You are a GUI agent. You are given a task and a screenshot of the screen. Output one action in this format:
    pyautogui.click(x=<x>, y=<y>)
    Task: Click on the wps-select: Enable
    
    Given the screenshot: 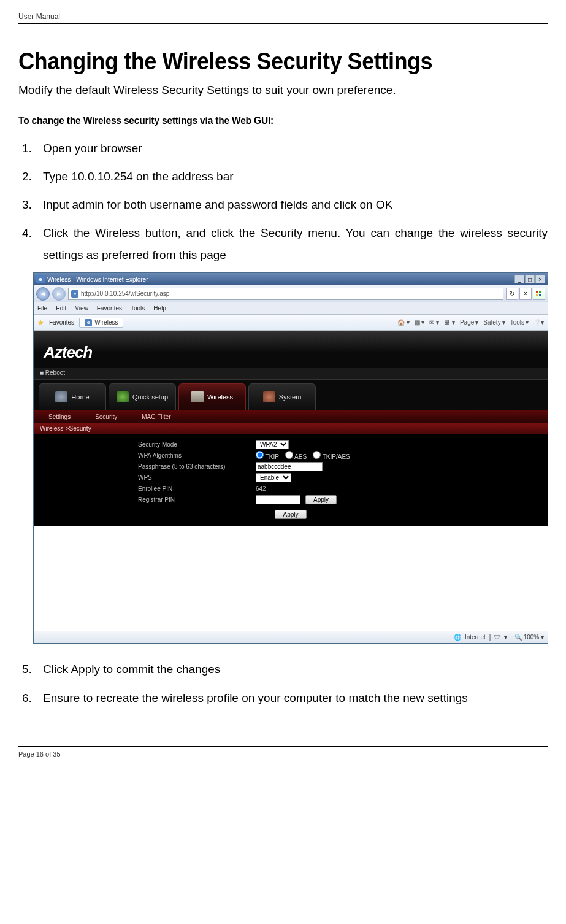 What is the action you would take?
    pyautogui.click(x=273, y=477)
    